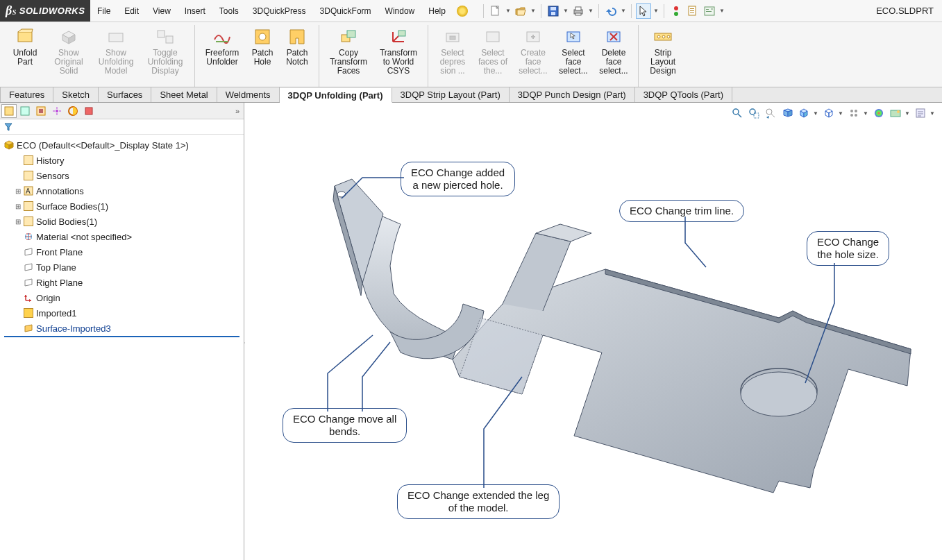 Image resolution: width=942 pixels, height=560 pixels. I want to click on save-icon, so click(553, 11).